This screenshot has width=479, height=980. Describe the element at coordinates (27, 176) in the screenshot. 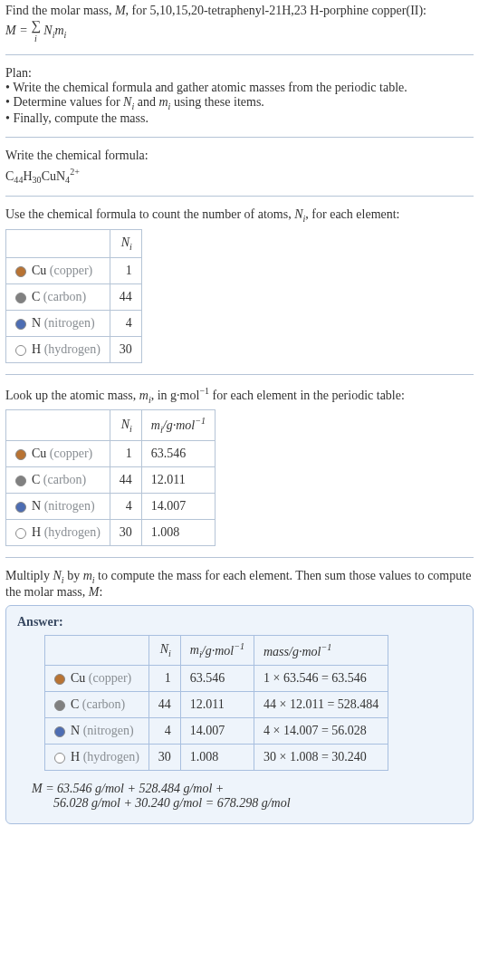

I see `chem-H: H` at that location.